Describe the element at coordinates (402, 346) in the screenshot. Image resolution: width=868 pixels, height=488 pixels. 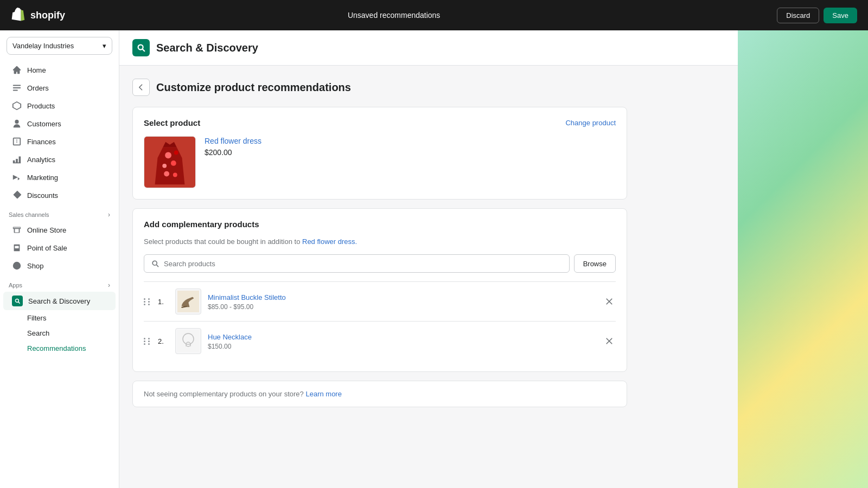
I see `rec-price-2: $150.00` at that location.